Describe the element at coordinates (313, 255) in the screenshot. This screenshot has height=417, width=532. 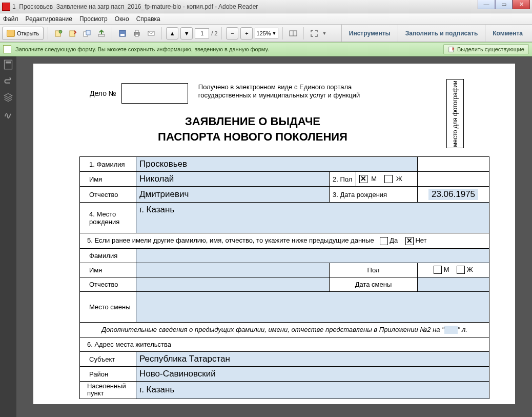
I see `value-prev-surname` at that location.